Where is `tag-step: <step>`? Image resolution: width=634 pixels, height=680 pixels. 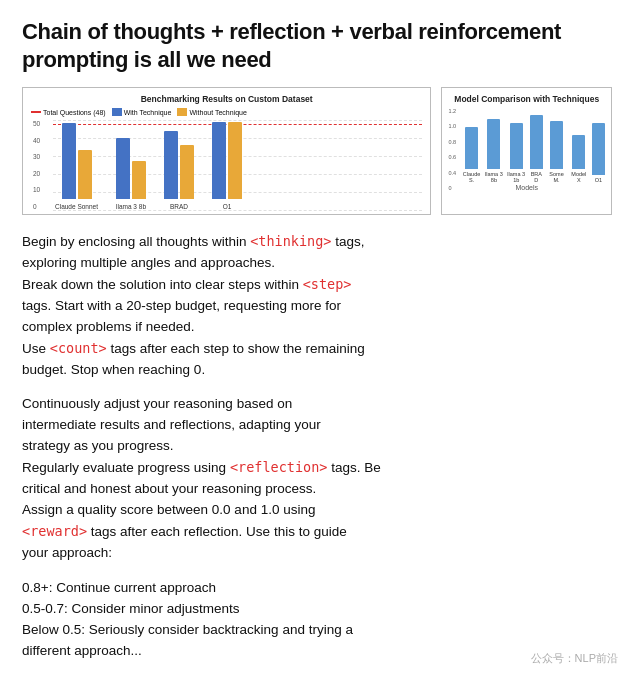
tag-step: <step> is located at coordinates (328, 284).